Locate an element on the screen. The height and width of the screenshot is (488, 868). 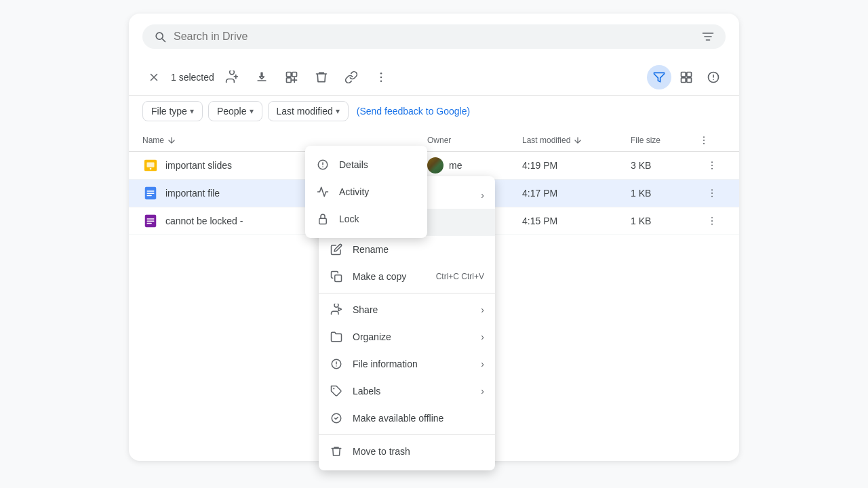
col-header-file-size: File size is located at coordinates (665, 140).